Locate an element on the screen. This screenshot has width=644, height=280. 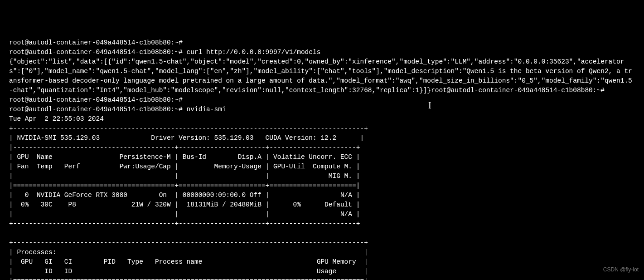
nvidia-smi-date: Tue Apr 2 22:55:03 2024 is located at coordinates (56, 119).